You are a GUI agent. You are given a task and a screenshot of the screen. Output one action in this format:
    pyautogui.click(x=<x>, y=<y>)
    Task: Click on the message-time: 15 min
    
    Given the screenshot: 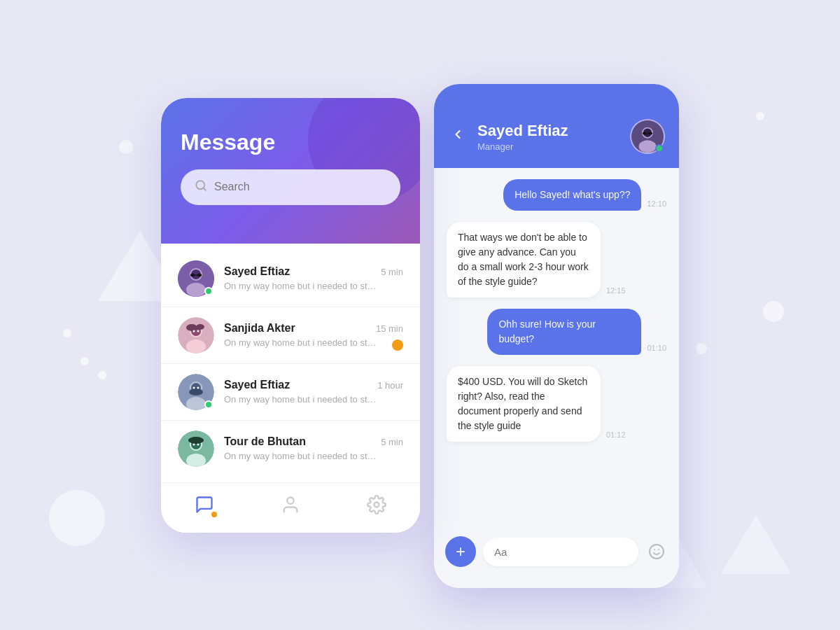 What is the action you would take?
    pyautogui.click(x=389, y=329)
    